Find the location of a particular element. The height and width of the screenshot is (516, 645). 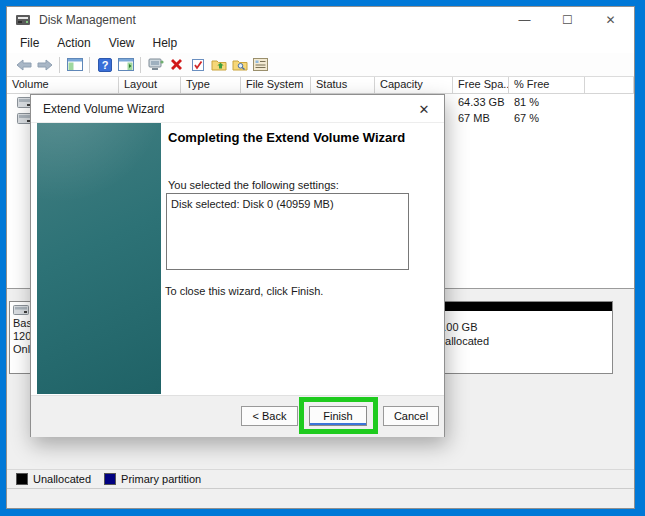

close-button: ✕ is located at coordinates (610, 20).